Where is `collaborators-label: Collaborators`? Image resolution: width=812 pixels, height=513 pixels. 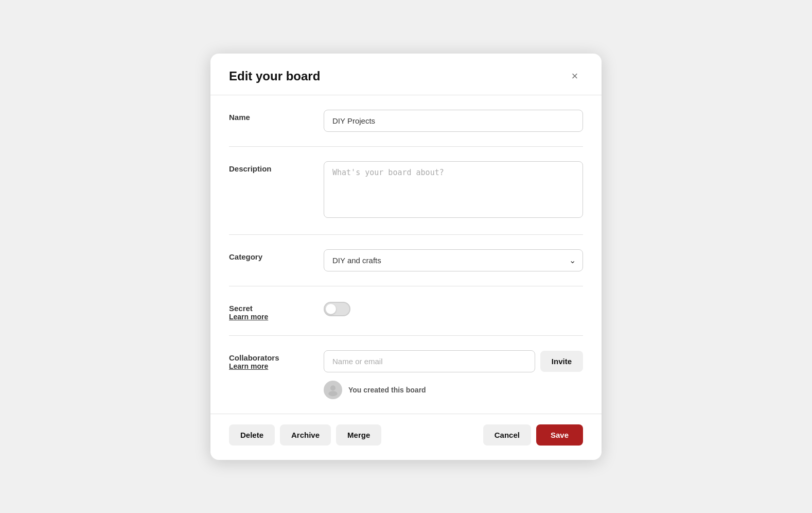
collaborators-label: Collaborators is located at coordinates (270, 357).